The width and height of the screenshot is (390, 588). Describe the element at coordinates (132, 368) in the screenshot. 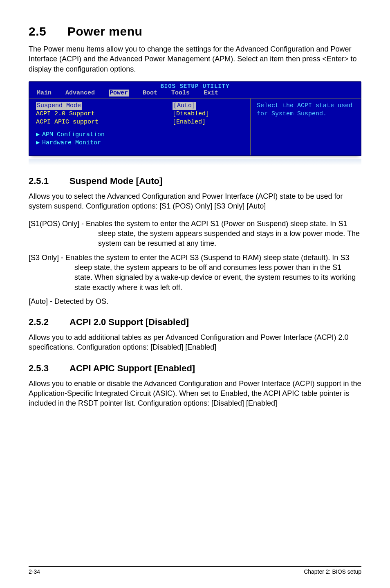

I see `subsection-2-5-3-title: ACPI APIC Support [Enabled]` at that location.